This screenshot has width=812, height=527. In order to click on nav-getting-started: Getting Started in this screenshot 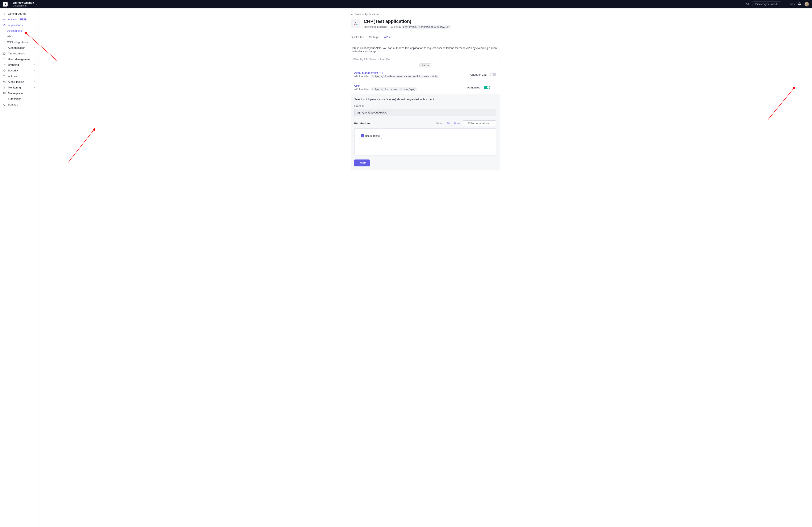, I will do `click(19, 14)`.